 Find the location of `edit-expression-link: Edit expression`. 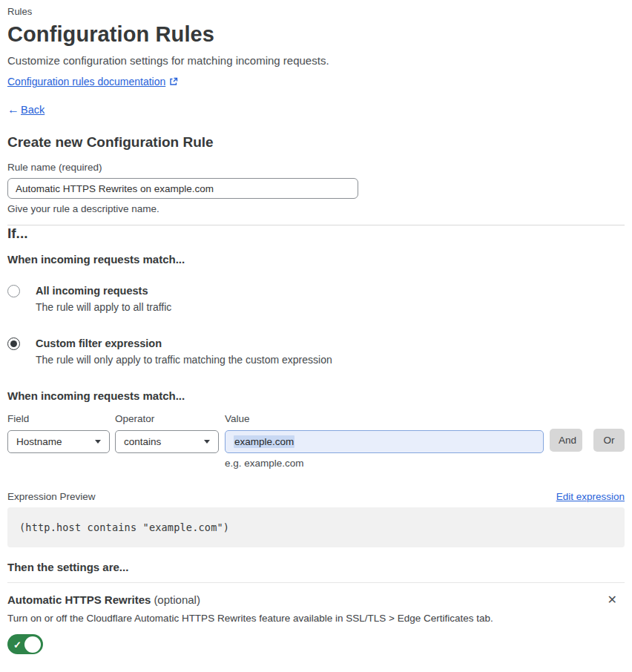

edit-expression-link: Edit expression is located at coordinates (590, 497).